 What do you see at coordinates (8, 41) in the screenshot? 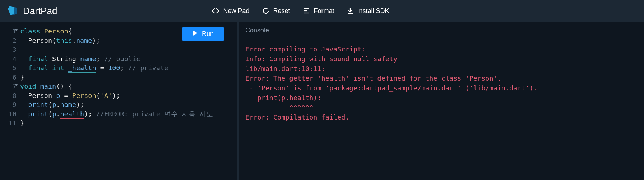
I see `line-number: 2` at bounding box center [8, 41].